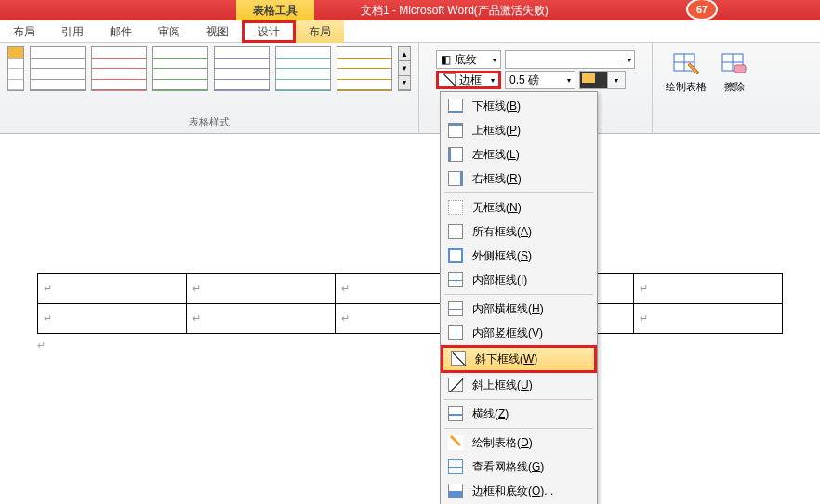 This screenshot has height=504, width=820. What do you see at coordinates (456, 414) in the screenshot?
I see `i-hline-icon` at bounding box center [456, 414].